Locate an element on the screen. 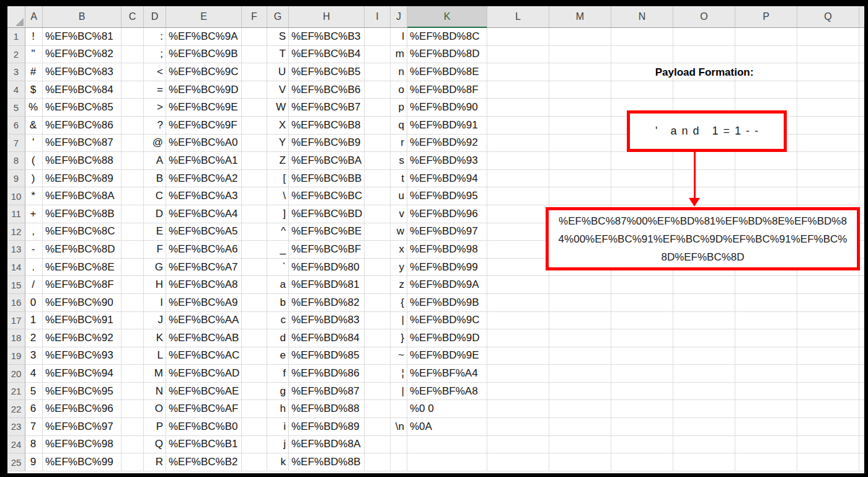 Image resolution: width=868 pixels, height=477 pixels. cell-E18: %EF%BC%AB is located at coordinates (204, 339).